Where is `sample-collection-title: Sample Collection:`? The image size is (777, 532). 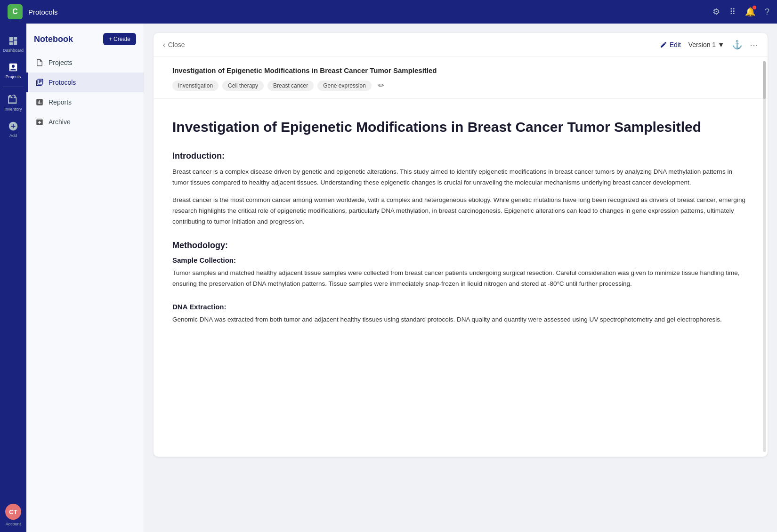 sample-collection-title: Sample Collection: is located at coordinates (461, 260).